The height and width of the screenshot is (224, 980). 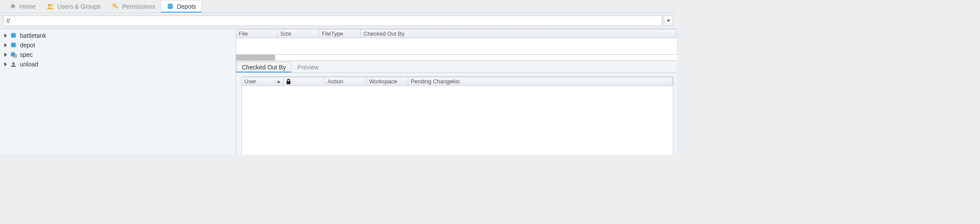 I want to click on subtab-checked-out-by: Checked Out By, so click(x=264, y=67).